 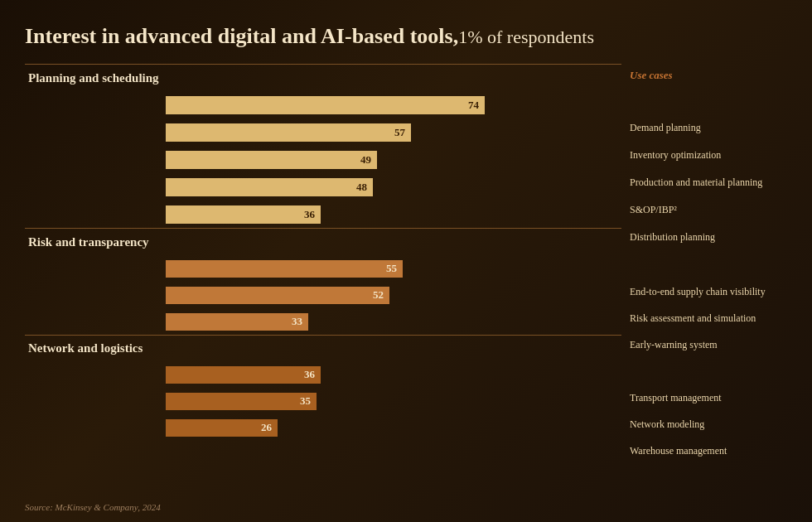 What do you see at coordinates (323, 133) in the screenshot?
I see `bar-row-0-1: 57` at bounding box center [323, 133].